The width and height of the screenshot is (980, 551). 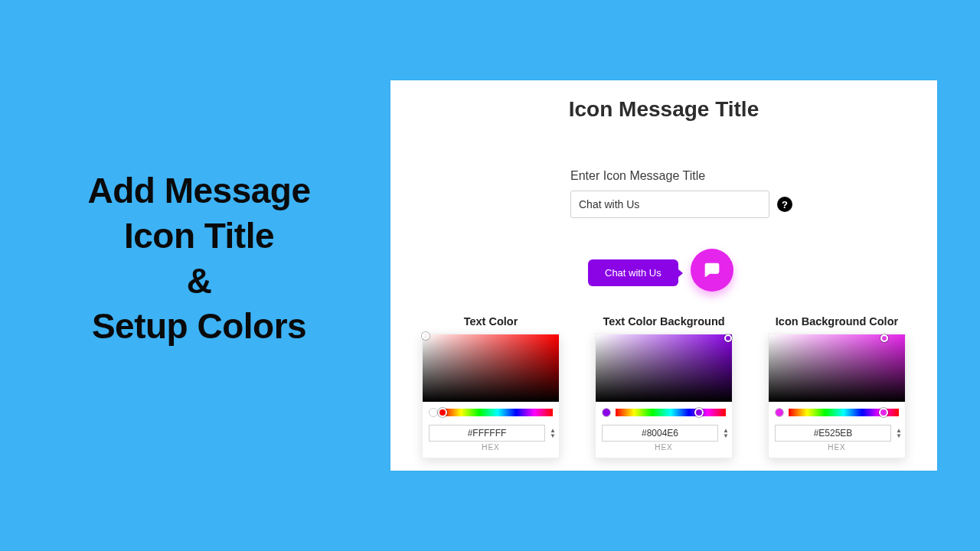 What do you see at coordinates (670, 204) in the screenshot?
I see `title-input` at bounding box center [670, 204].